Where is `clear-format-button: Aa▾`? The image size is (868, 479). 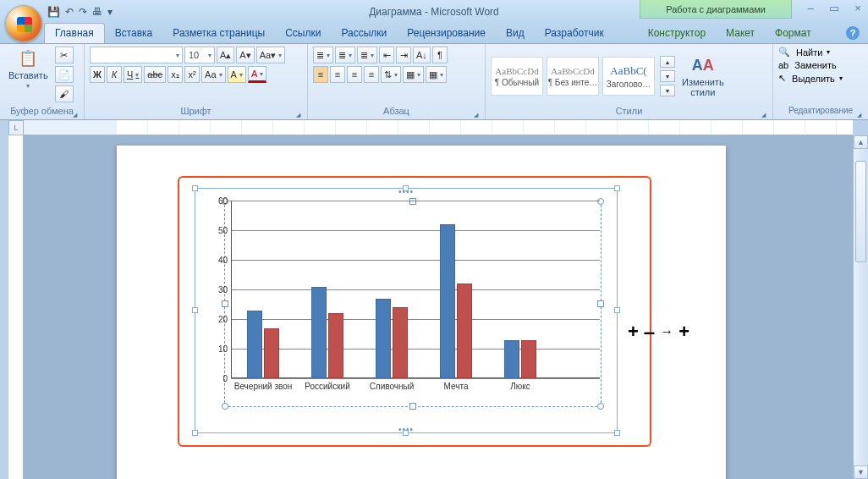
clear-format-button: Aa▾ is located at coordinates (271, 55).